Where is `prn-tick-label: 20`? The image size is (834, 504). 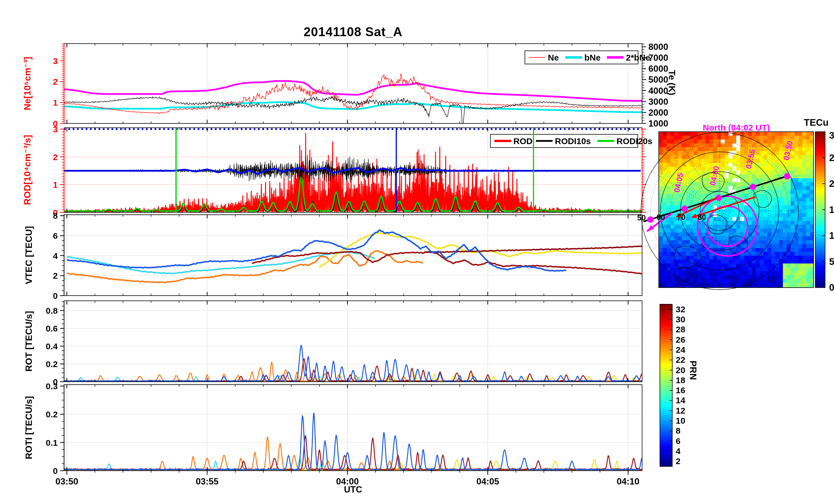
prn-tick-label: 20 is located at coordinates (680, 370).